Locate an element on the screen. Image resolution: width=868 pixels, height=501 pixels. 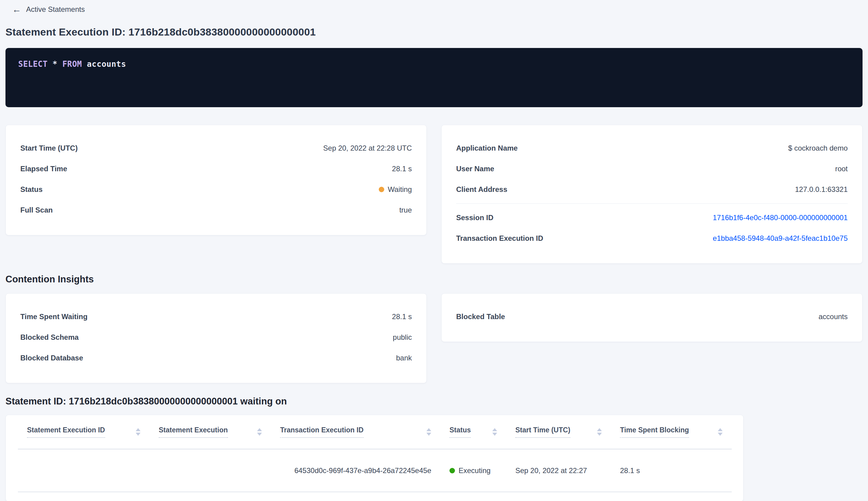
sql-keyword-from: FROM is located at coordinates (72, 64).